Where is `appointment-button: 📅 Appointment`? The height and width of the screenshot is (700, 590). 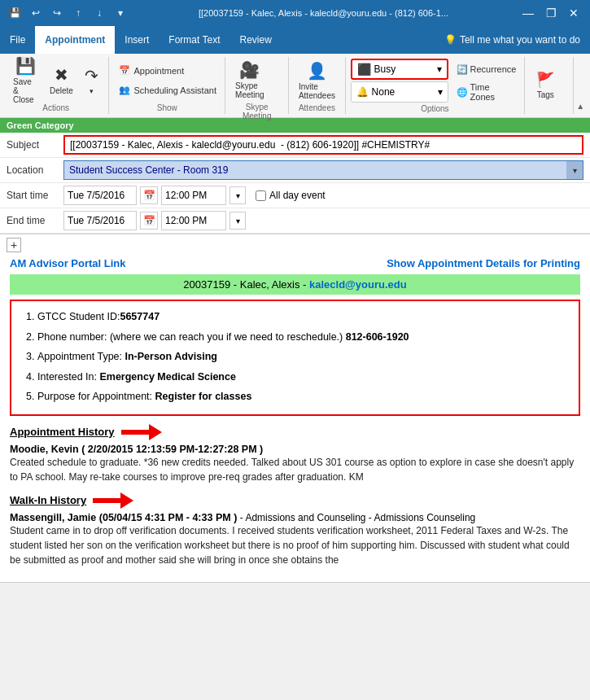 appointment-button: 📅 Appointment is located at coordinates (168, 71).